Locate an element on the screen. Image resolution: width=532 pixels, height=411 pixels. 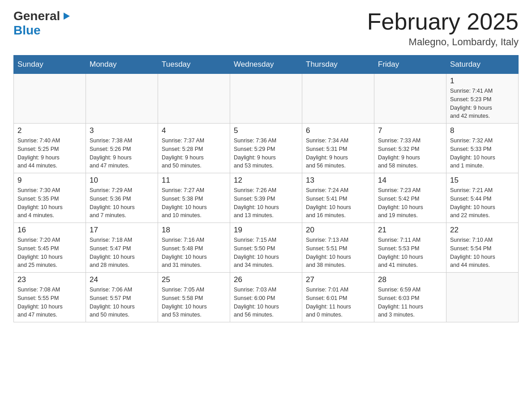
day-info: Sunrise: 7:29 AM Sunset: 5:36 PM Dayligh… is located at coordinates (122, 203).